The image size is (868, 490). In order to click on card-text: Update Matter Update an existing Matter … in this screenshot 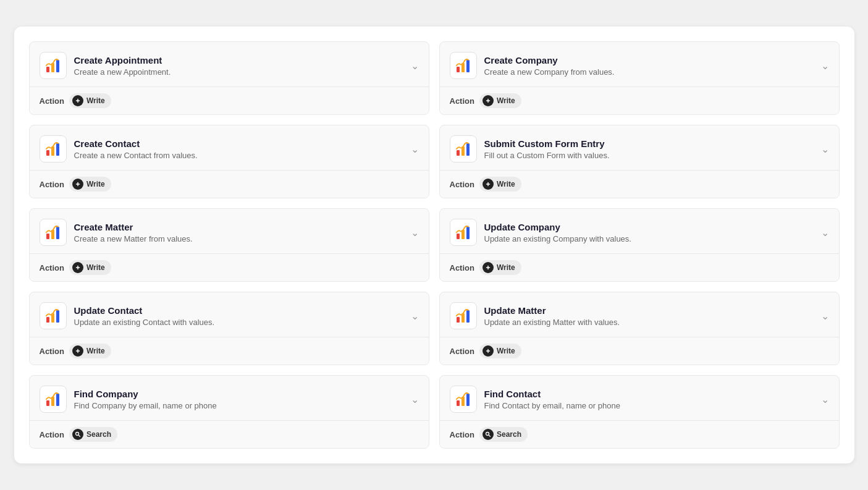, I will do `click(552, 316)`.